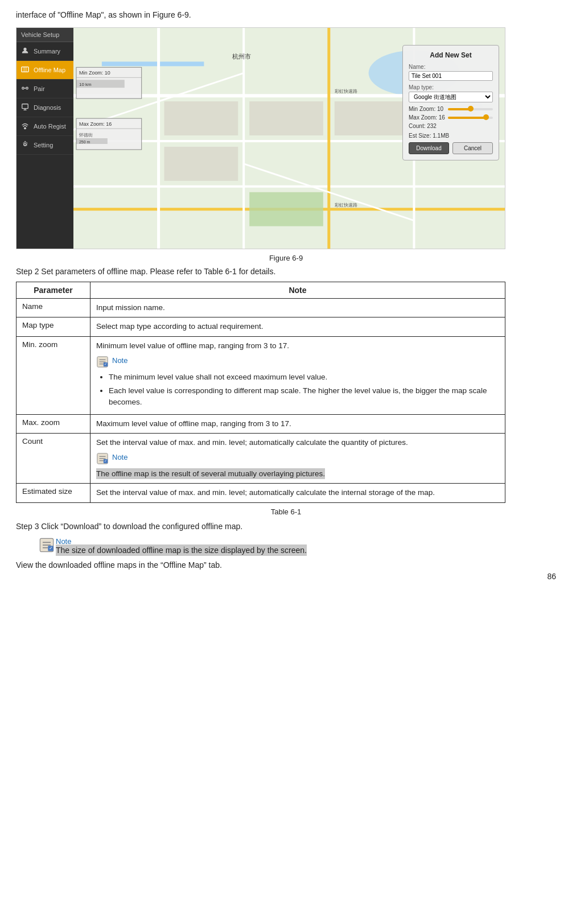  Describe the element at coordinates (102, 459) in the screenshot. I see `note-icon-count: ✓` at that location.